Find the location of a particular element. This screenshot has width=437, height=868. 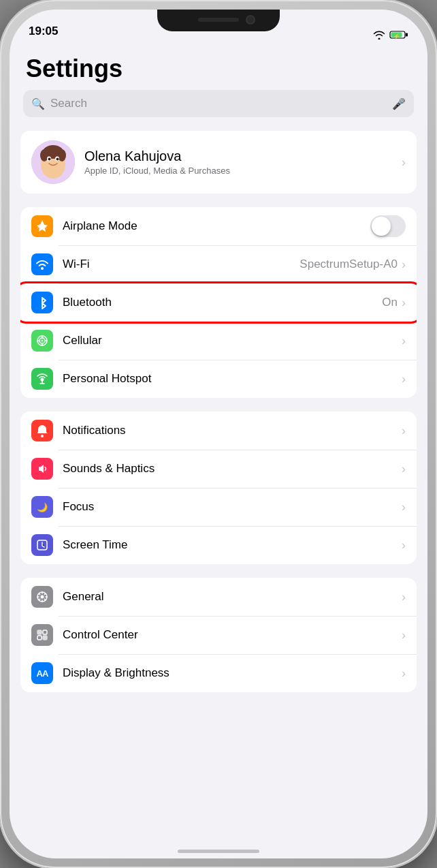

display-label: Display & Brightness is located at coordinates (232, 673).